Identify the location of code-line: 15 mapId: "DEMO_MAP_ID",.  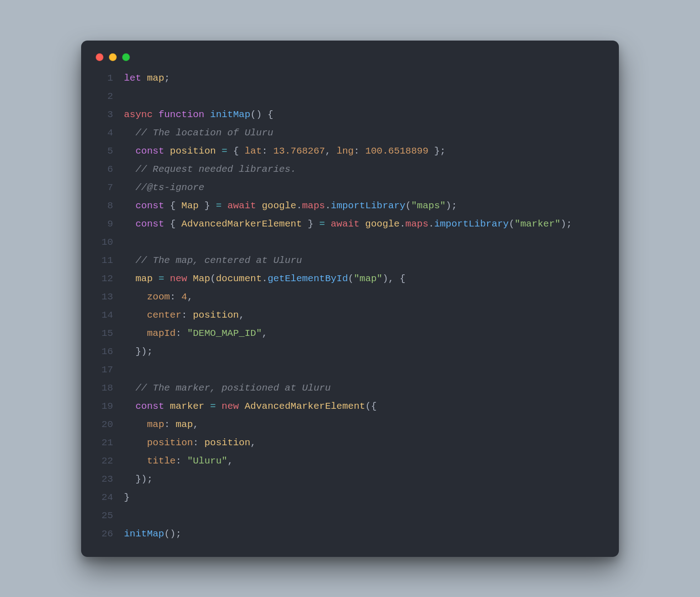
(349, 334).